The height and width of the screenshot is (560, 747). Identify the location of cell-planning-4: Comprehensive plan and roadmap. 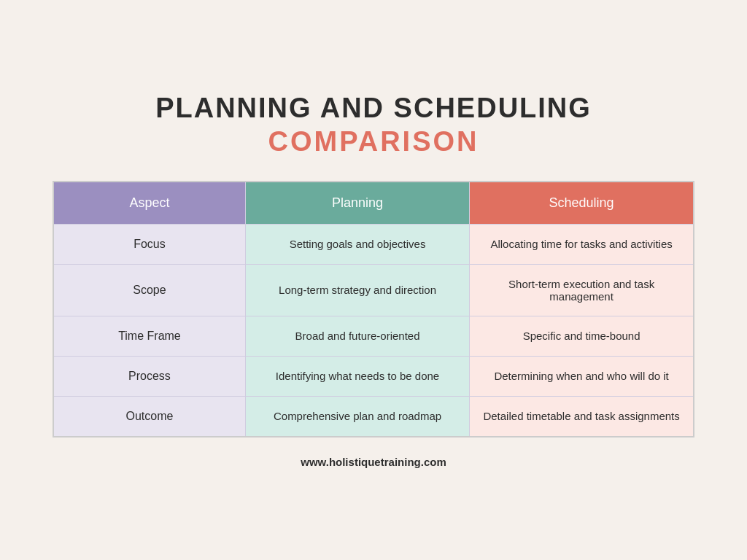
(357, 416).